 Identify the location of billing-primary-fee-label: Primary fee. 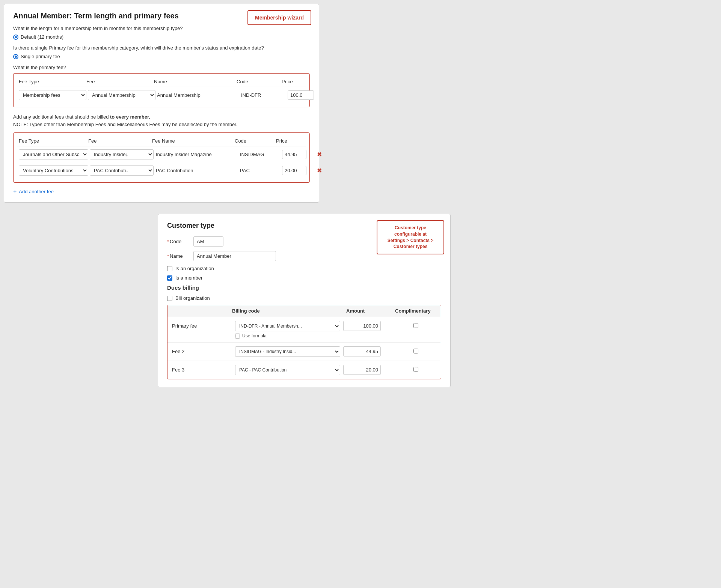
(202, 325).